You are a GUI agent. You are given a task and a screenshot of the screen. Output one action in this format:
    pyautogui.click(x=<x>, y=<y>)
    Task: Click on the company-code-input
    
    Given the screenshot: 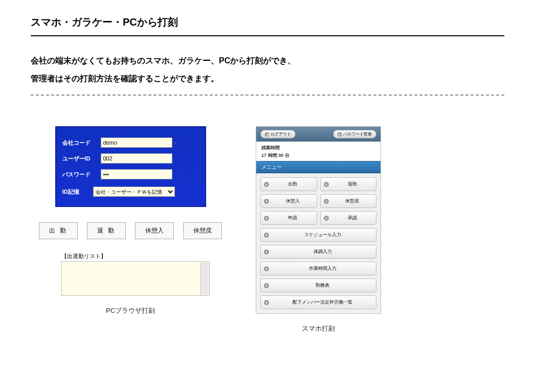 What is the action you would take?
    pyautogui.click(x=137, y=143)
    